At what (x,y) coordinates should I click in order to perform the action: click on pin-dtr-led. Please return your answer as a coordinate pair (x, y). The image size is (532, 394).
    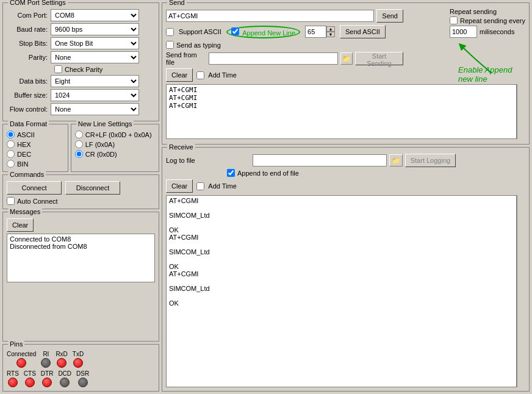
    Looking at the image, I should click on (47, 382).